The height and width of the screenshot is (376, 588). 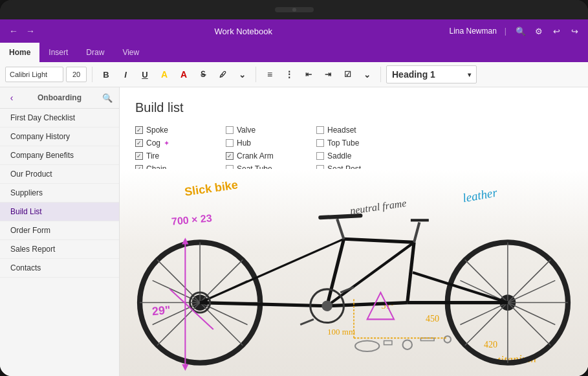 What do you see at coordinates (60, 250) in the screenshot?
I see `sidebar-item-sales-report: Sales Report` at bounding box center [60, 250].